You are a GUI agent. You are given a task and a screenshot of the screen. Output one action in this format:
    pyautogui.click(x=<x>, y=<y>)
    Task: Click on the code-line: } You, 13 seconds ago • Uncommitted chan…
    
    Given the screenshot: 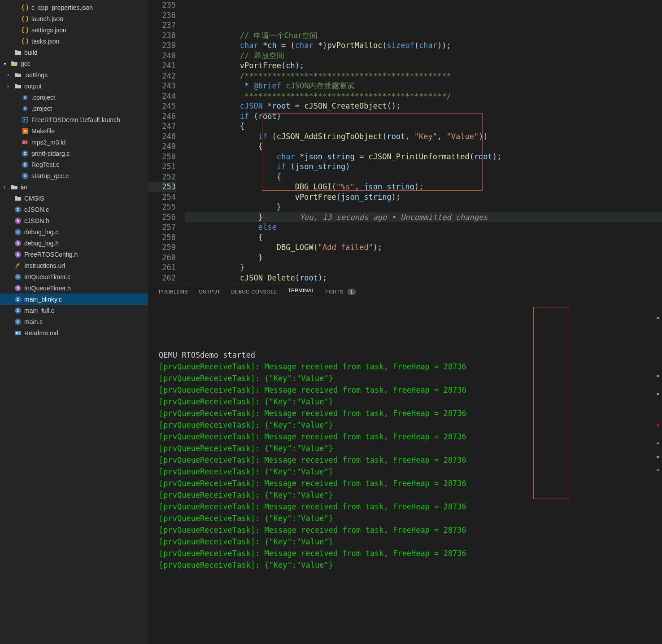 What is the action you would take?
    pyautogui.click(x=423, y=217)
    